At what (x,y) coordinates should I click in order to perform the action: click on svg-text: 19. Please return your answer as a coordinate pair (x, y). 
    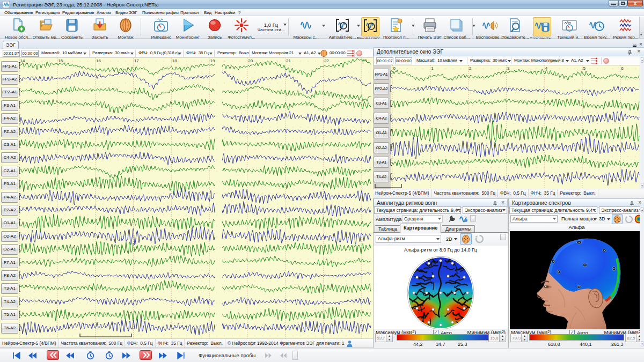
    Looking at the image, I should click on (213, 61).